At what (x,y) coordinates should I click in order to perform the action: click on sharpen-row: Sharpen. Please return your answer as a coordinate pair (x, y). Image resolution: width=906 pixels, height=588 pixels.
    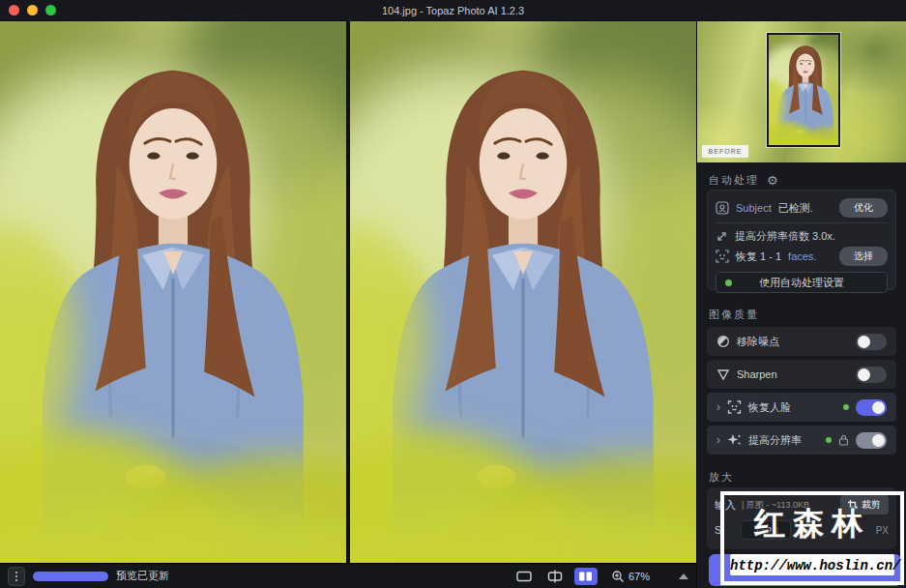
    Looking at the image, I should click on (802, 374).